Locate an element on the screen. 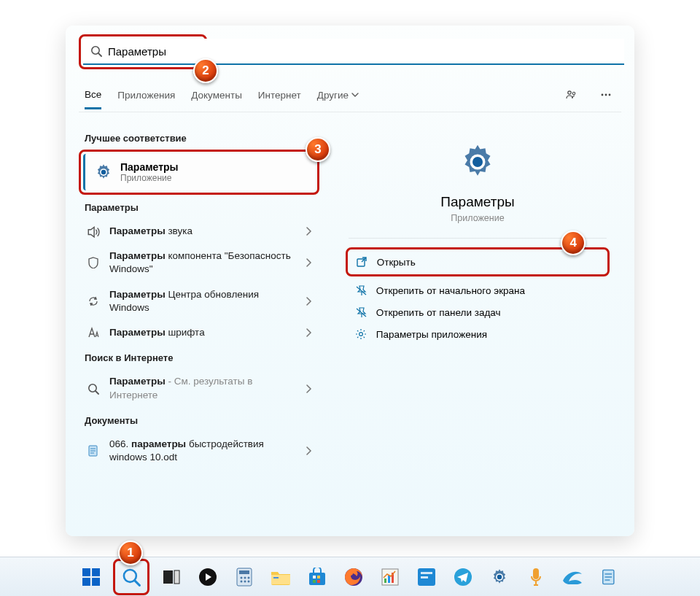 The width and height of the screenshot is (700, 596). people-icon is located at coordinates (571, 95).